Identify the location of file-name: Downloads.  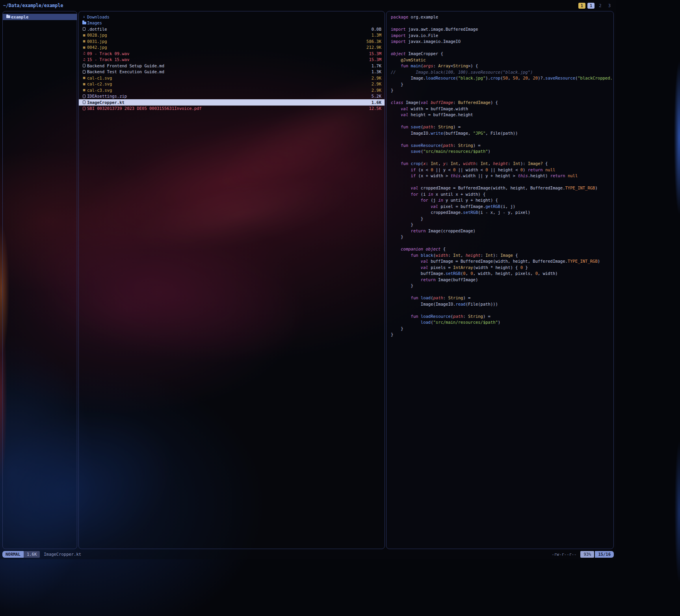
(98, 17).